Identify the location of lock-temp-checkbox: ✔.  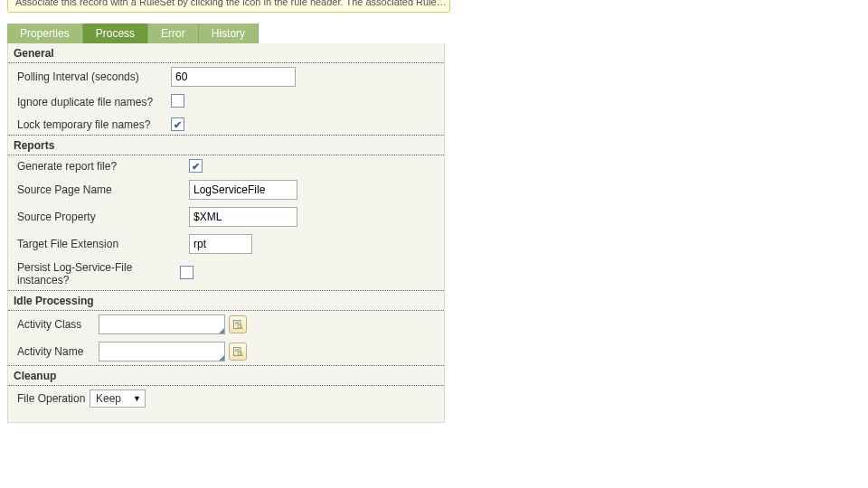
(177, 125).